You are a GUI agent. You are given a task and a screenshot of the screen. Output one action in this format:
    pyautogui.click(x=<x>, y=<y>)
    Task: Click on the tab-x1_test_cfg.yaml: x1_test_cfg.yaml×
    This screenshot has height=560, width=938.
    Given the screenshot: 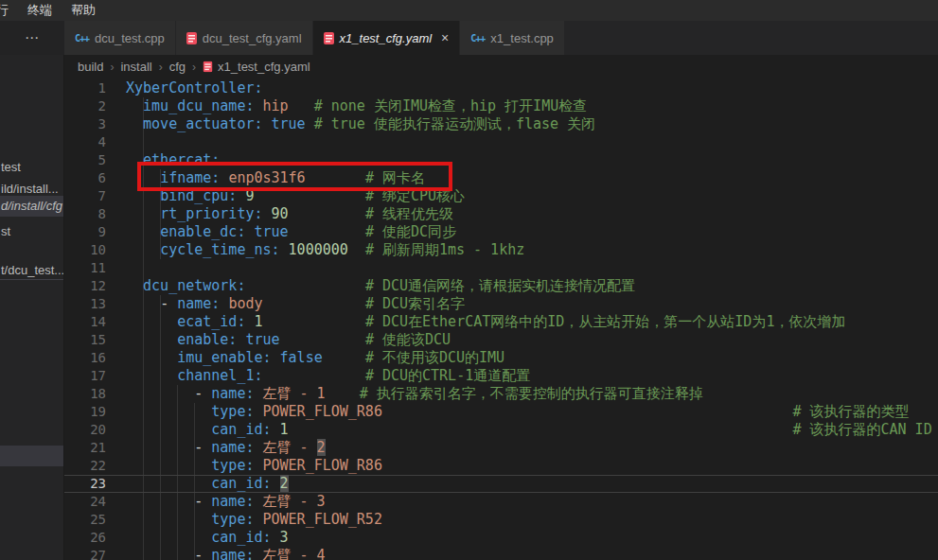 What is the action you would take?
    pyautogui.click(x=386, y=38)
    